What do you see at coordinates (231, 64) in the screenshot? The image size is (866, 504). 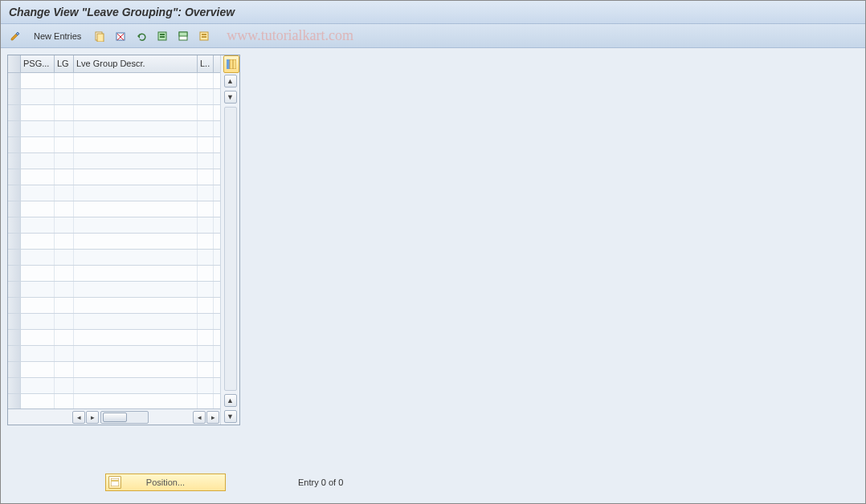 I see `configure-columns-button` at bounding box center [231, 64].